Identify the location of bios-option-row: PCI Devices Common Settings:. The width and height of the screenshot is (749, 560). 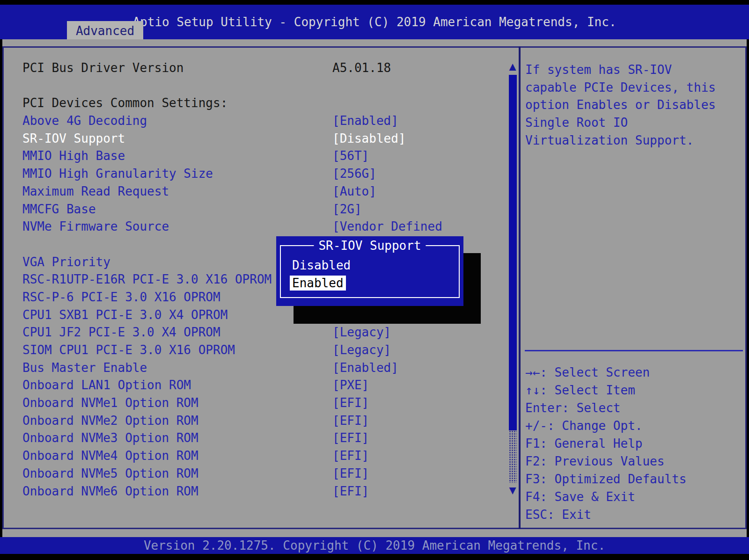
(265, 105).